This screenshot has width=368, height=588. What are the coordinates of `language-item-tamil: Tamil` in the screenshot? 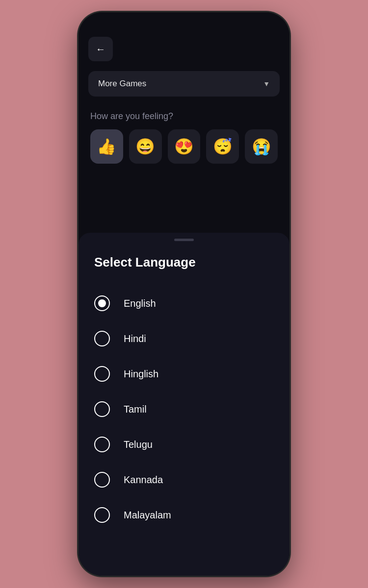 It's located at (184, 409).